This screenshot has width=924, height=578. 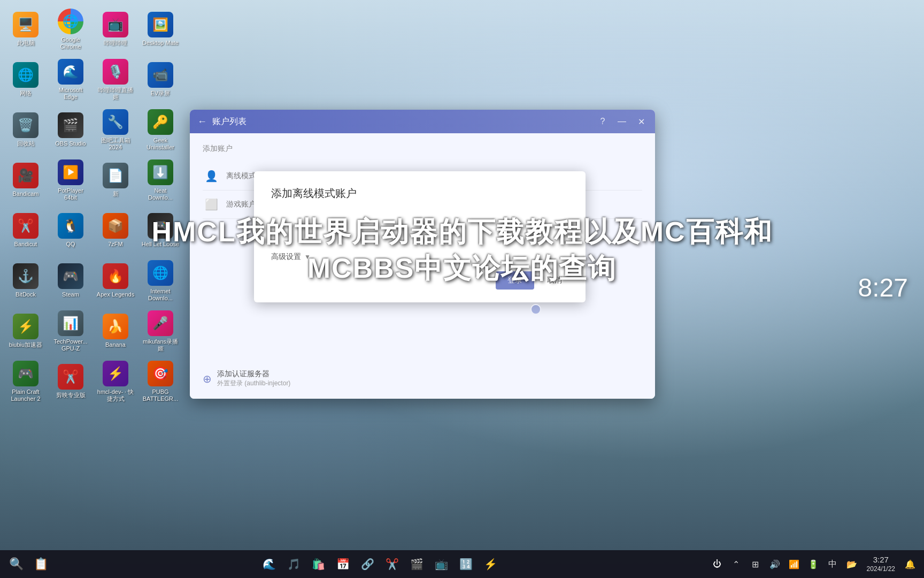 I want to click on add-account-label: 添加账户, so click(x=422, y=149).